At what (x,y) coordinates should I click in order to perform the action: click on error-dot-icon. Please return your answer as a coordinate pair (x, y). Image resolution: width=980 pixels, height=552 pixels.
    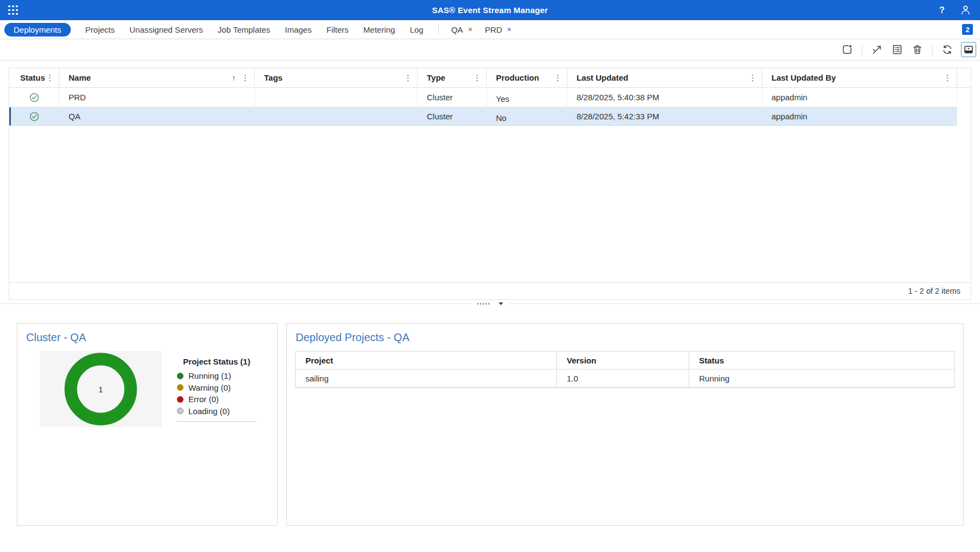
    Looking at the image, I should click on (180, 399).